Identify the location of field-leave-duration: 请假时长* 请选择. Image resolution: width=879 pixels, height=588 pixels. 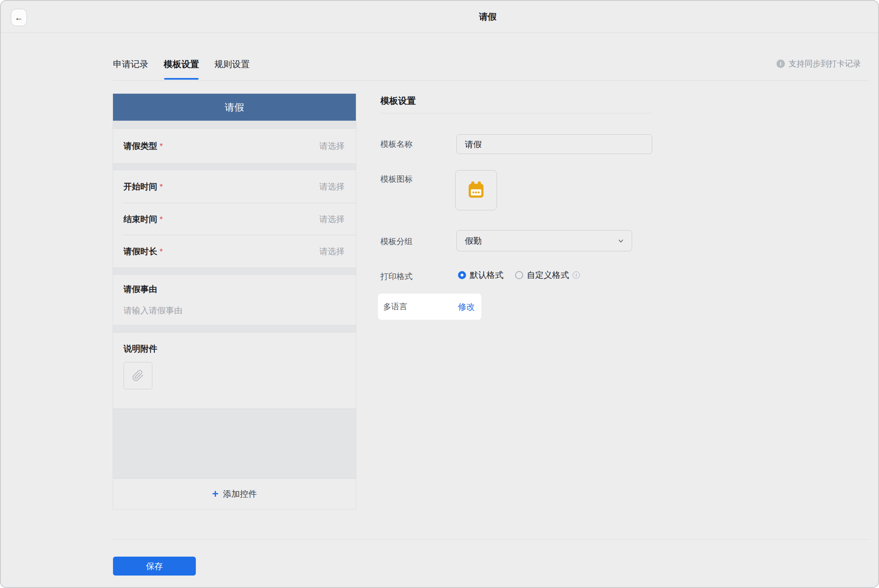
(234, 251).